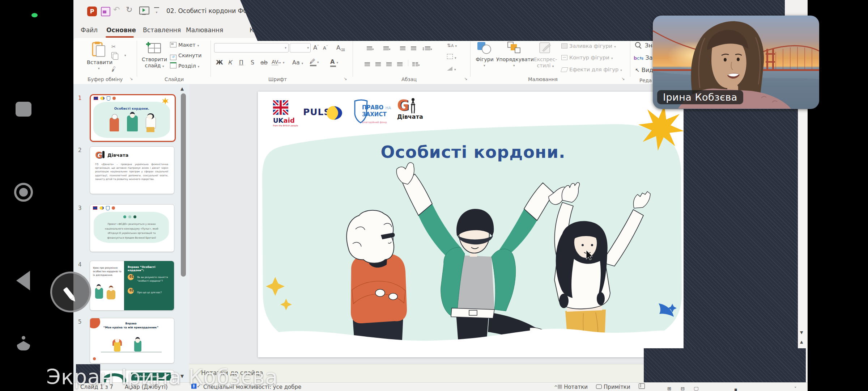 This screenshot has width=868, height=391. Describe the element at coordinates (230, 62) in the screenshot. I see `italic-button: К` at that location.